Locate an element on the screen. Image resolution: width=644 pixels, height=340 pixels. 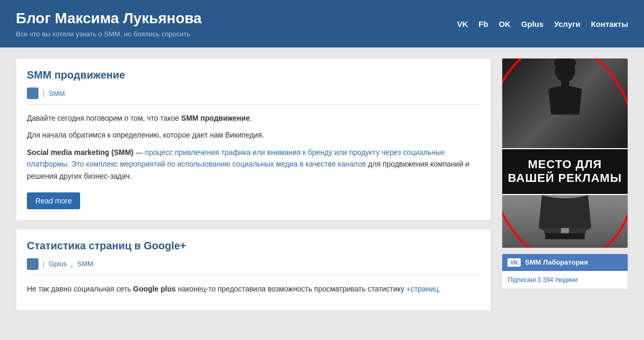
article-1-para-1: Давайте сегодня поговорим о том, что так… is located at coordinates (253, 118).